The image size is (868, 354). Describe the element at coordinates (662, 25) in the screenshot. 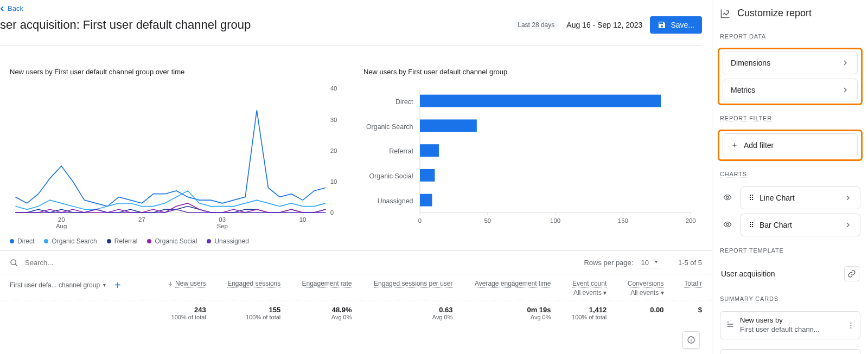

I see `save-icon` at that location.